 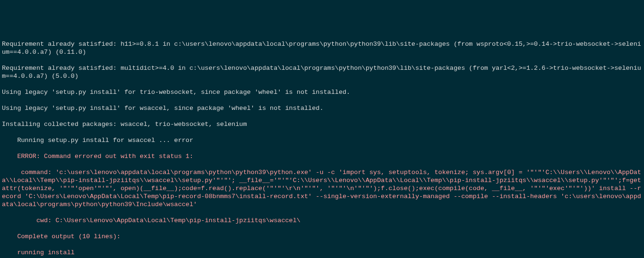 I want to click on error-line: ERROR: Command errored out with exit sta…, so click(x=322, y=157).